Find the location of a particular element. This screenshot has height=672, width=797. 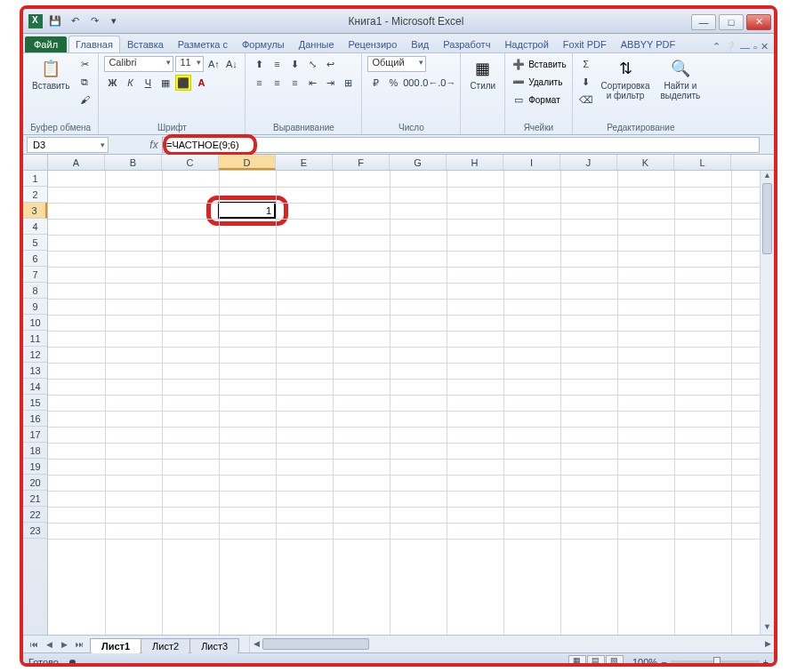

align-right-icon: ≡ is located at coordinates (294, 83).